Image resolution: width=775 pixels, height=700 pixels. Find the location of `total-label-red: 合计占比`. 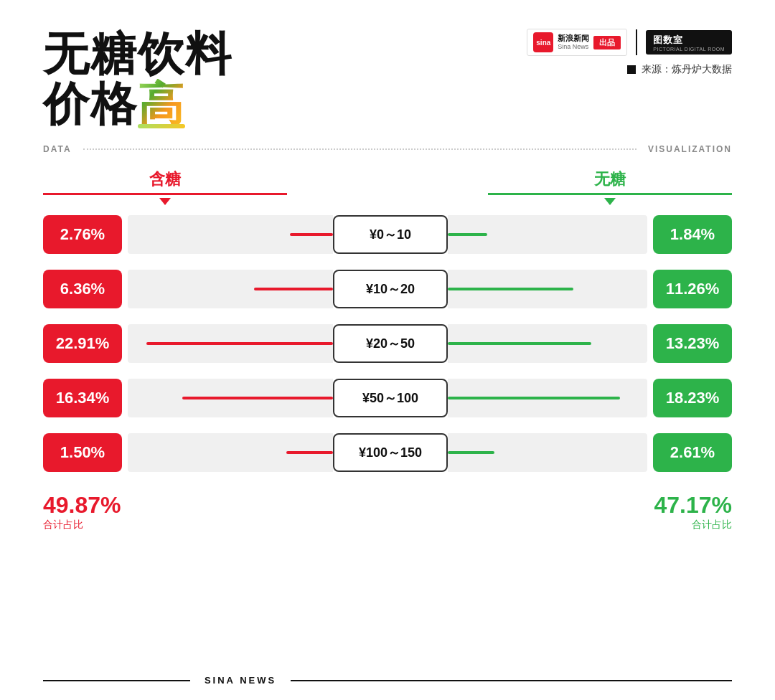

total-label-red: 合计占比 is located at coordinates (165, 525).